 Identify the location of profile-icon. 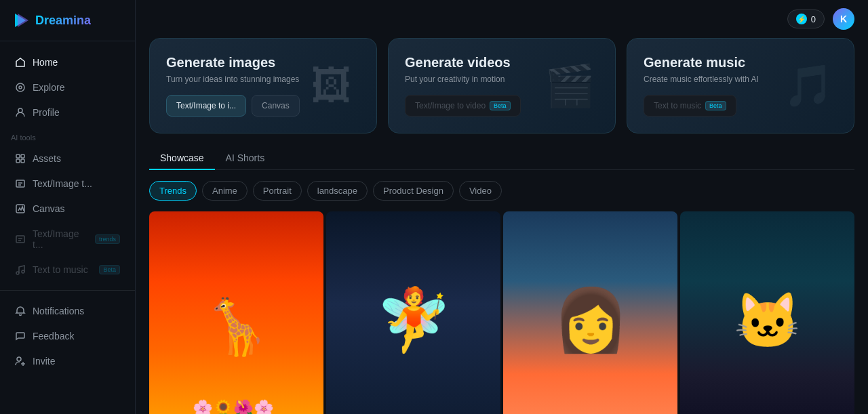
(20, 112).